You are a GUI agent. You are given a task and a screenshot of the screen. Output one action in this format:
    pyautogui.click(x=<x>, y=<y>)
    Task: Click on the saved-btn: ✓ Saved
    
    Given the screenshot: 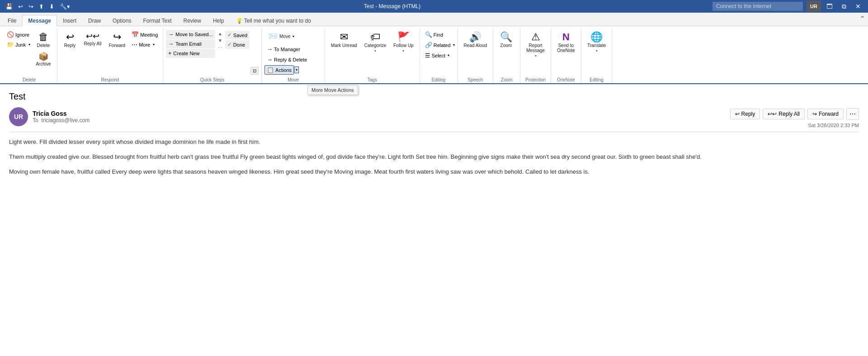 What is the action you would take?
    pyautogui.click(x=237, y=35)
    